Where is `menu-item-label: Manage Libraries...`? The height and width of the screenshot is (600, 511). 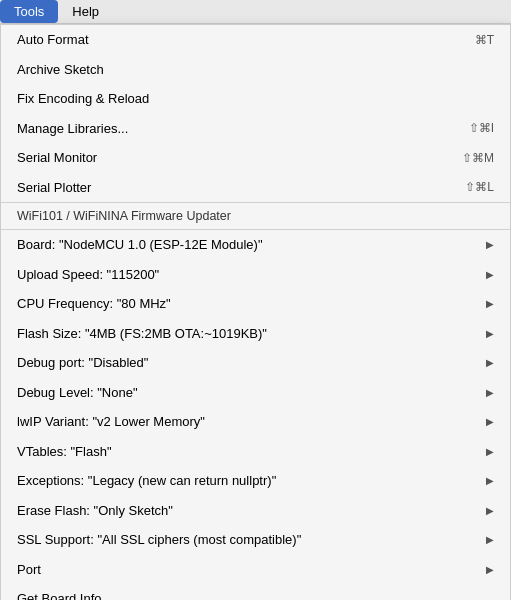
menu-item-label: Manage Libraries... is located at coordinates (72, 129).